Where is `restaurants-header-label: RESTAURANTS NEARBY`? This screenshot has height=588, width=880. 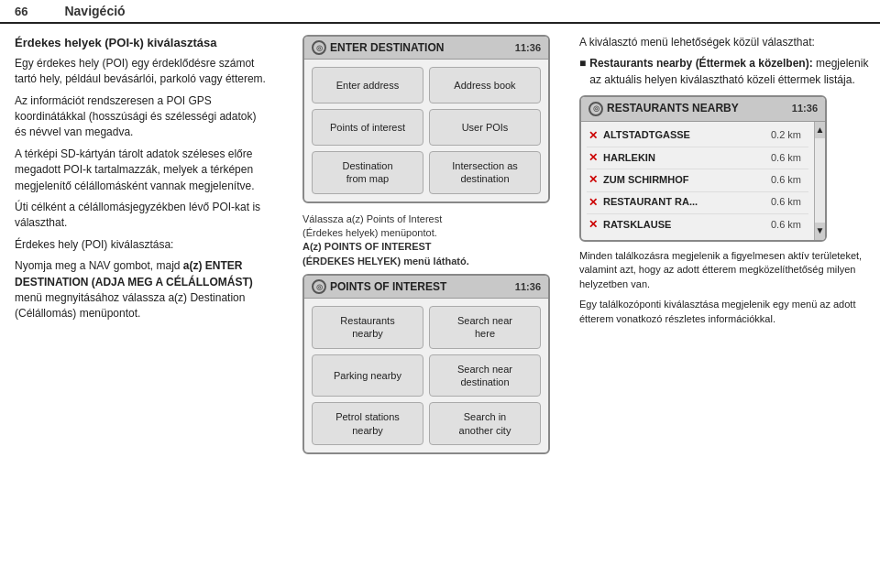 restaurants-header-label: RESTAURANTS NEARBY is located at coordinates (673, 108).